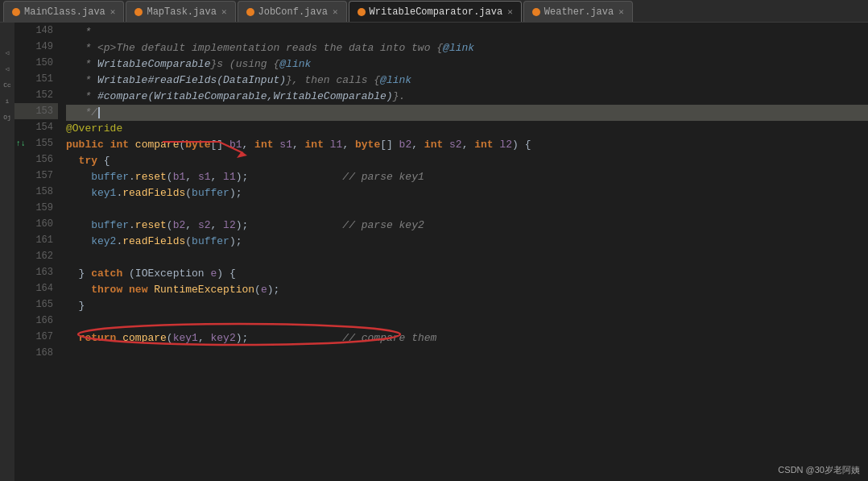 This screenshot has height=481, width=868. I want to click on tab-label: WritableComparator.java, so click(436, 12).